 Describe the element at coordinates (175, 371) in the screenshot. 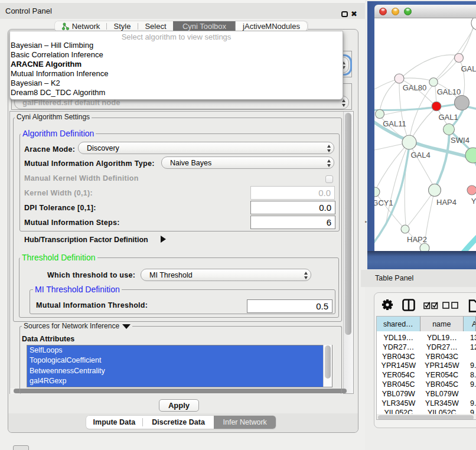

I see `data-attribute-item: BetweennessCentrality` at that location.